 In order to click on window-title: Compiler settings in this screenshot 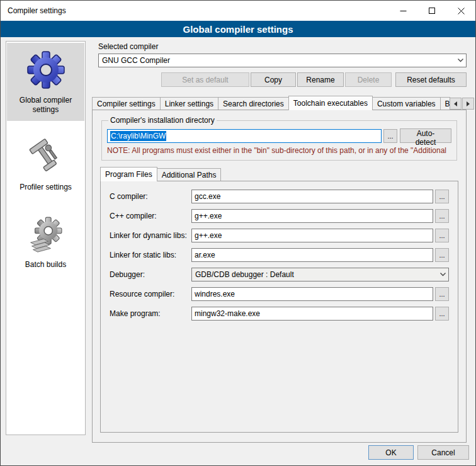, I will do `click(33, 11)`.